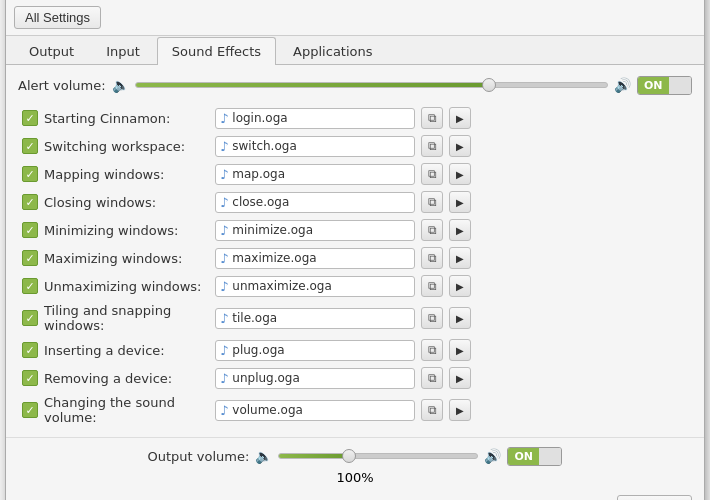 The width and height of the screenshot is (710, 500). What do you see at coordinates (58, 18) in the screenshot?
I see `all-settings-button: All Settings` at bounding box center [58, 18].